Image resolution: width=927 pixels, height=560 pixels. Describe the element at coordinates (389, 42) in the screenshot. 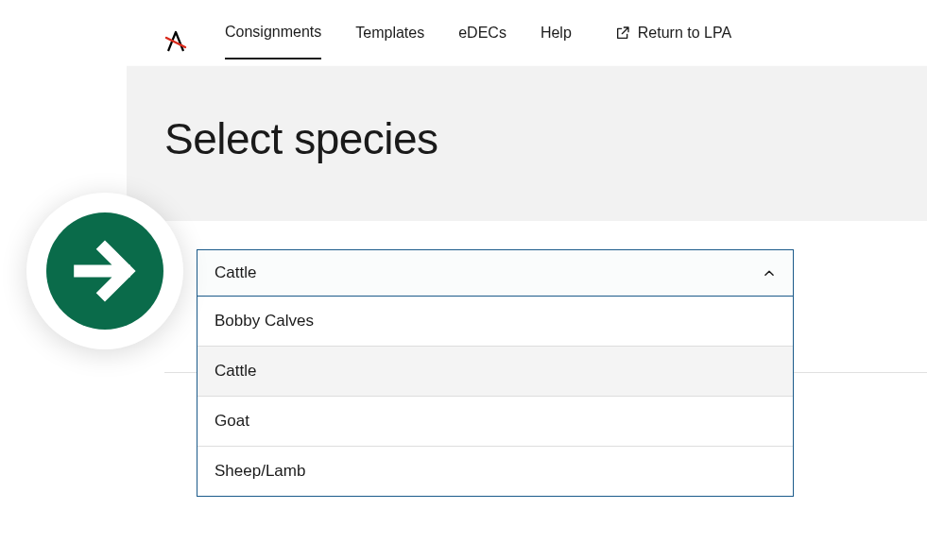

I see `nav-templates: Templates` at that location.